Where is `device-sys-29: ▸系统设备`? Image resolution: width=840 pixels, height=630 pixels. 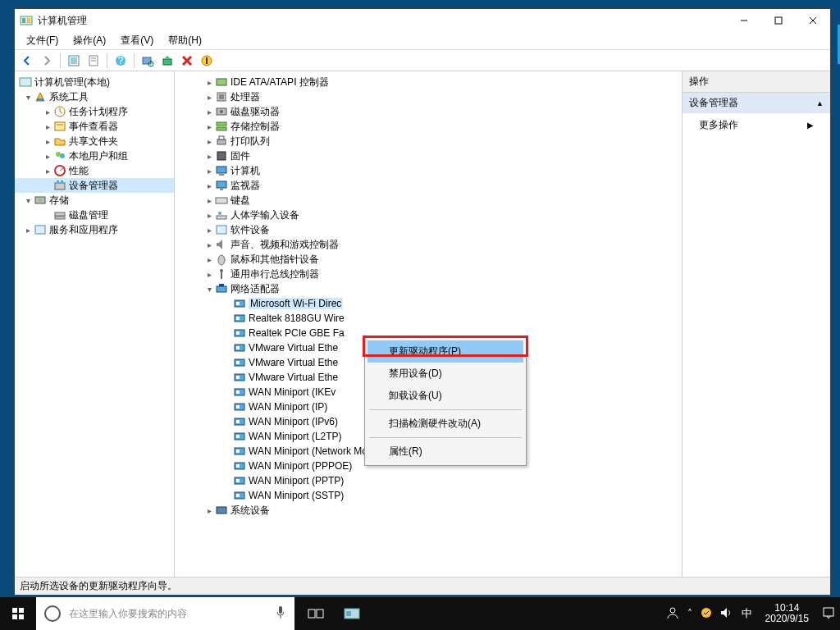
device-sys-29: ▸系统设备 is located at coordinates (428, 510).